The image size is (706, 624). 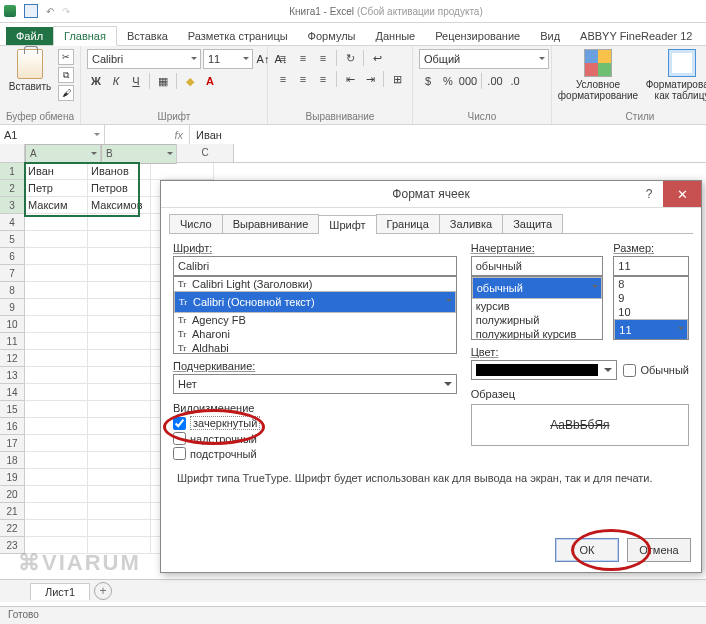 I want to click on list-item: 11, so click(x=651, y=330).